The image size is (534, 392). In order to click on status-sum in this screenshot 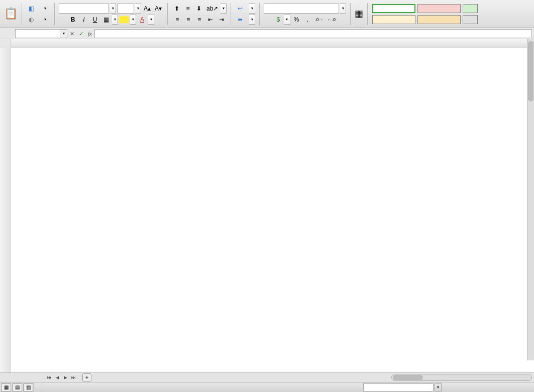, I will do `click(398, 387)`.